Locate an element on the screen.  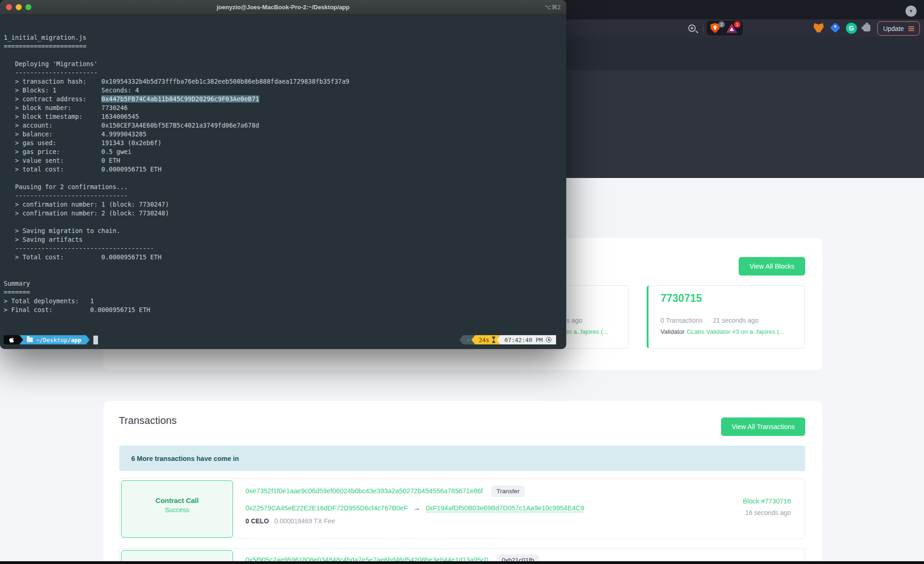
terminal-prompt-line: ~/Desktop/app ✓ 24s 07:42:40 PM is located at coordinates (285, 340).